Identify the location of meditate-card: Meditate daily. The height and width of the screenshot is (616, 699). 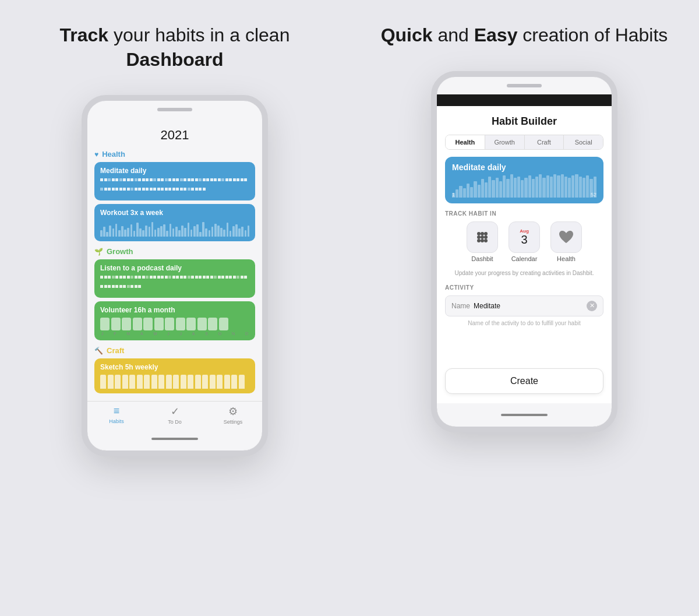
(175, 181).